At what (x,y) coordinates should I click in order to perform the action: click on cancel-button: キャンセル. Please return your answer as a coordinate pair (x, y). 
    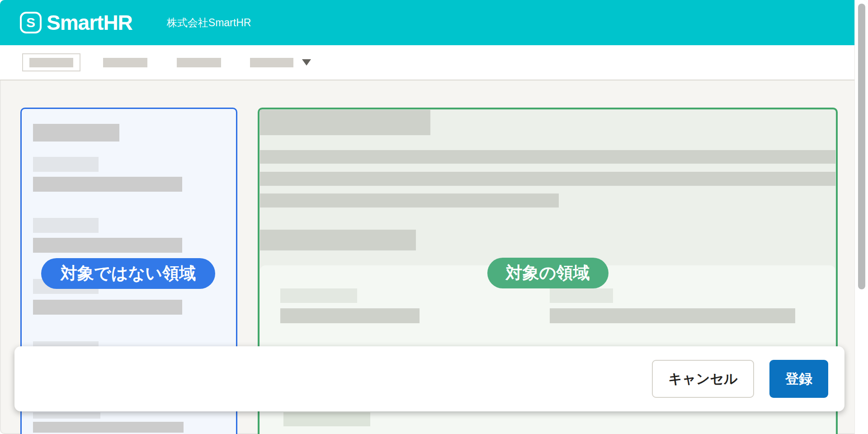
    Looking at the image, I should click on (703, 379).